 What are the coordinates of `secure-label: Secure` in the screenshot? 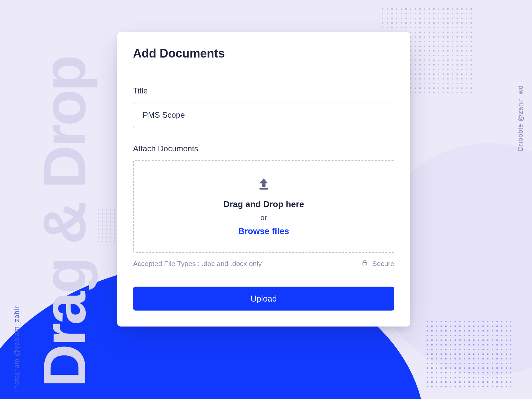 It's located at (383, 264).